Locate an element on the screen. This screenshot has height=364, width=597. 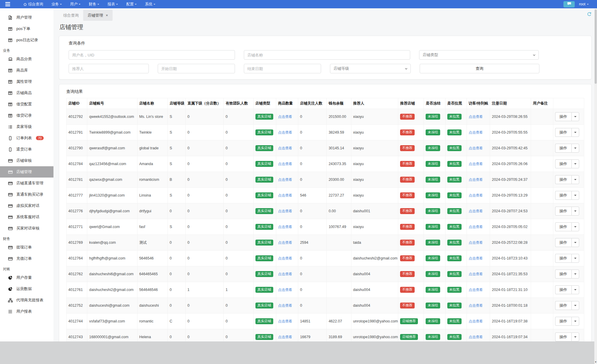
sidebar-item-agent-recharge-report: 代理商充提报表 is located at coordinates (27, 300).